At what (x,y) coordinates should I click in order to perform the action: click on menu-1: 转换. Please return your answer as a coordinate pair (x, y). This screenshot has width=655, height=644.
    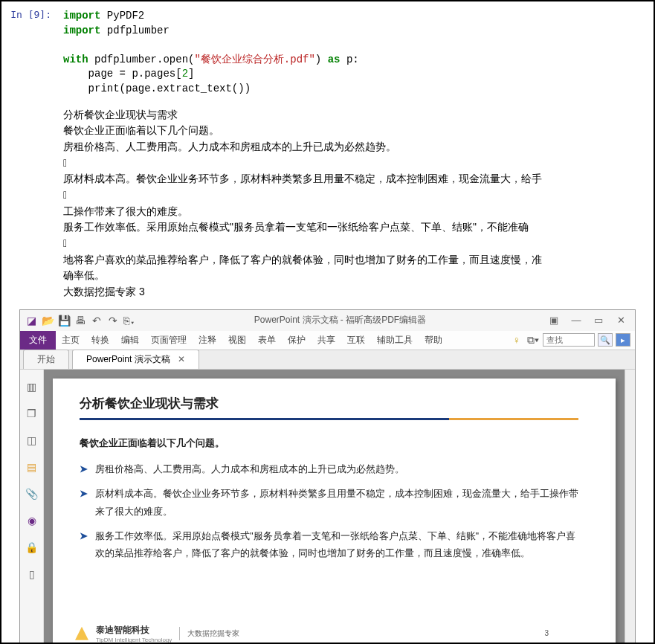
    Looking at the image, I should click on (100, 341).